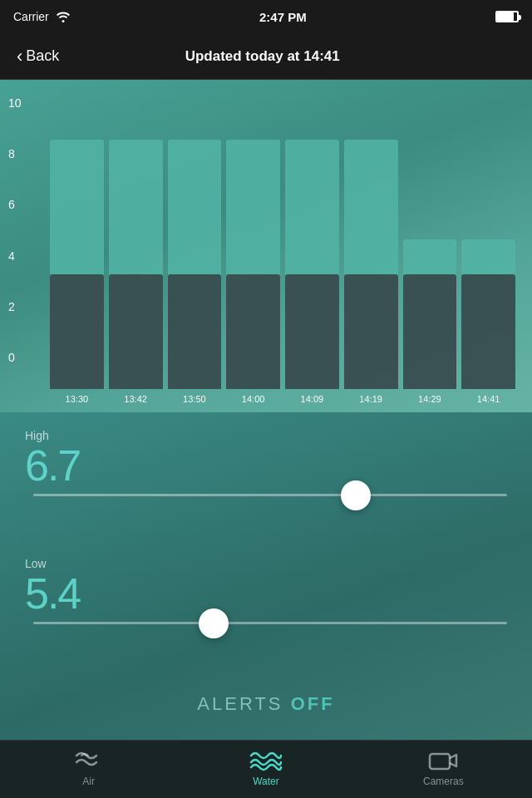 This screenshot has height=798, width=532. I want to click on low-slider-row, so click(266, 623).